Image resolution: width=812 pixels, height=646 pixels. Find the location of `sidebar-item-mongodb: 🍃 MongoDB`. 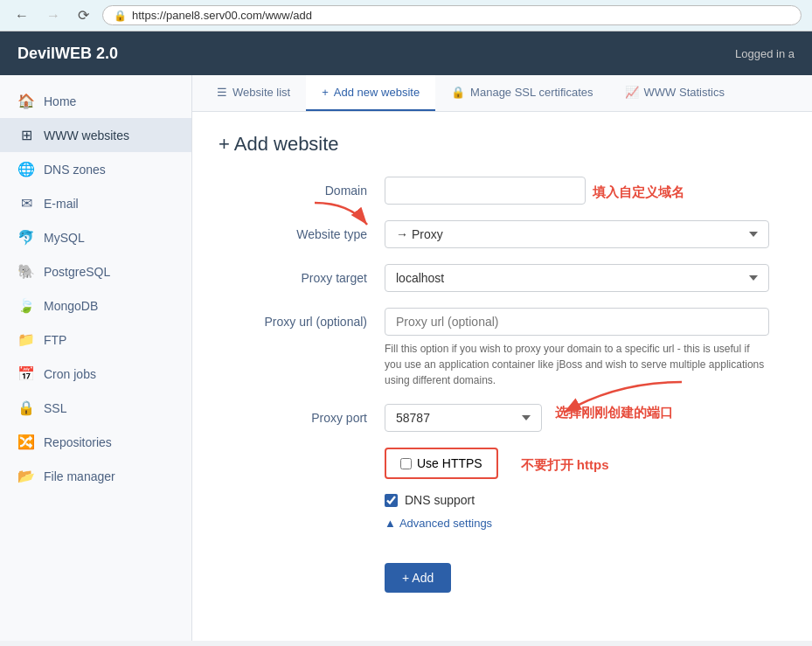

sidebar-item-mongodb: 🍃 MongoDB is located at coordinates (96, 306).